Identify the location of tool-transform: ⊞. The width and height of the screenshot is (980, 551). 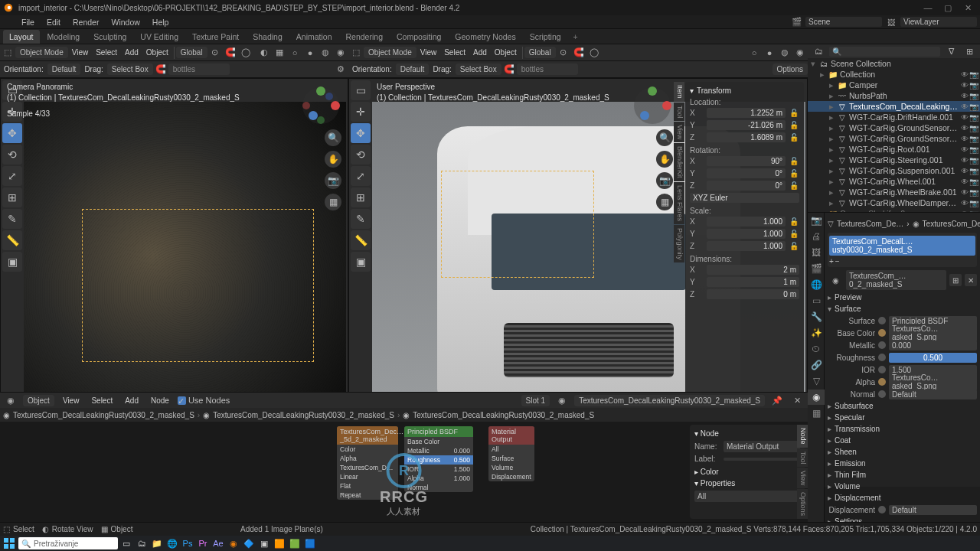
(361, 197).